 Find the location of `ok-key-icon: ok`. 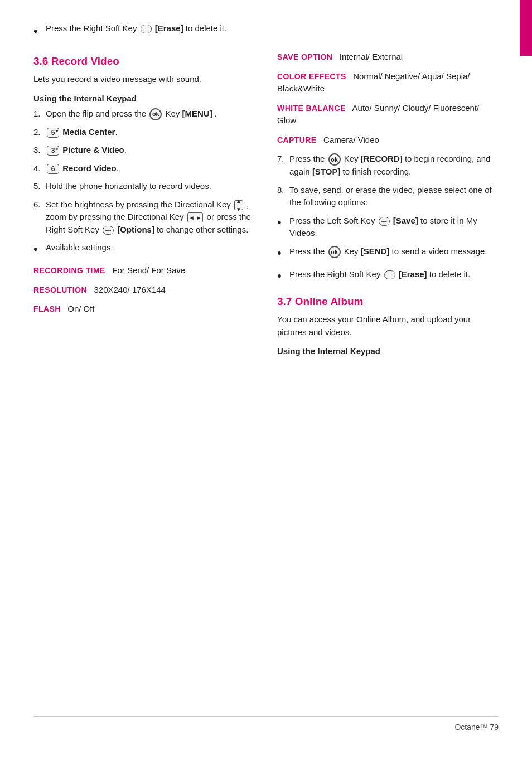

ok-key-icon: ok is located at coordinates (156, 114).